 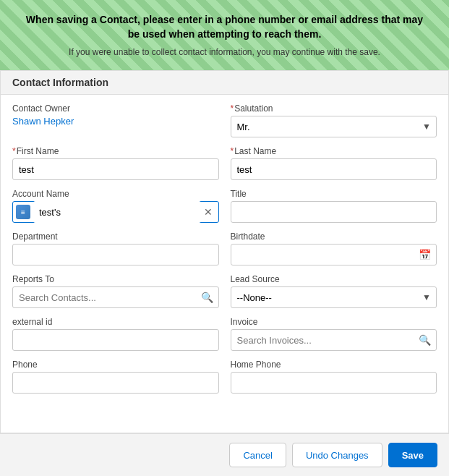 I want to click on contact-owner-label: Contact Owner, so click(x=116, y=109).